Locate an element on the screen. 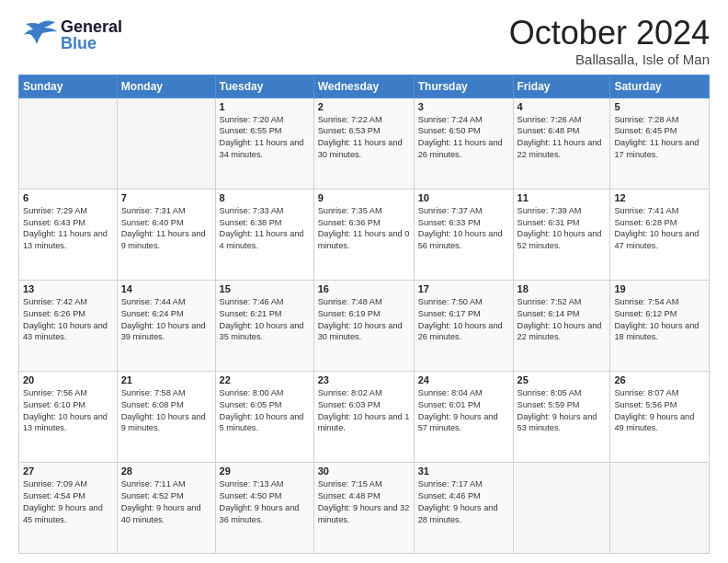 This screenshot has width=728, height=563. table-row: 15Sunrise: 7:46 AMSunset: 6:21 PMDayligh… is located at coordinates (265, 326).